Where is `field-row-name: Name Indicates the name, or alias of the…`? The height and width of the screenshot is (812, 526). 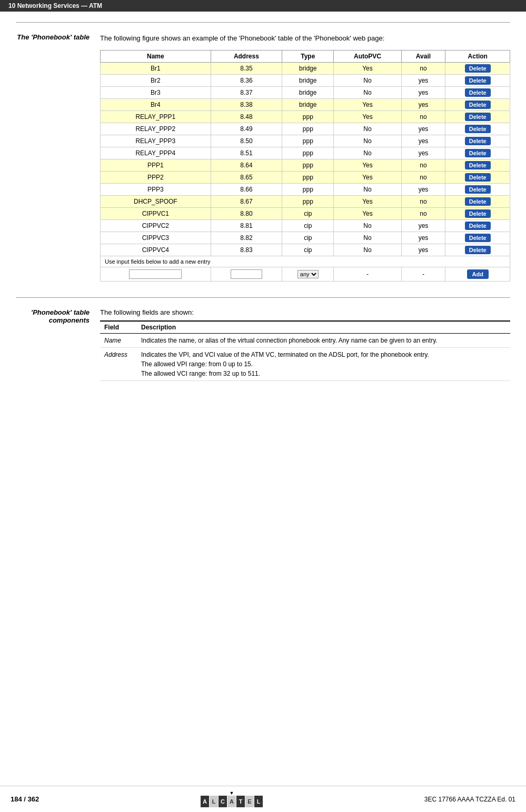
field-row-name: Name Indicates the name, or alias of the… is located at coordinates (305, 340).